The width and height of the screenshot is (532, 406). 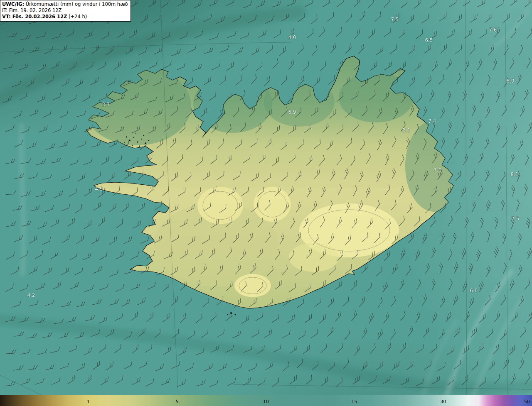 I want to click on map-title: Úrkomumætti (mm) og vindur í 100m hæð, so click(x=76, y=4).